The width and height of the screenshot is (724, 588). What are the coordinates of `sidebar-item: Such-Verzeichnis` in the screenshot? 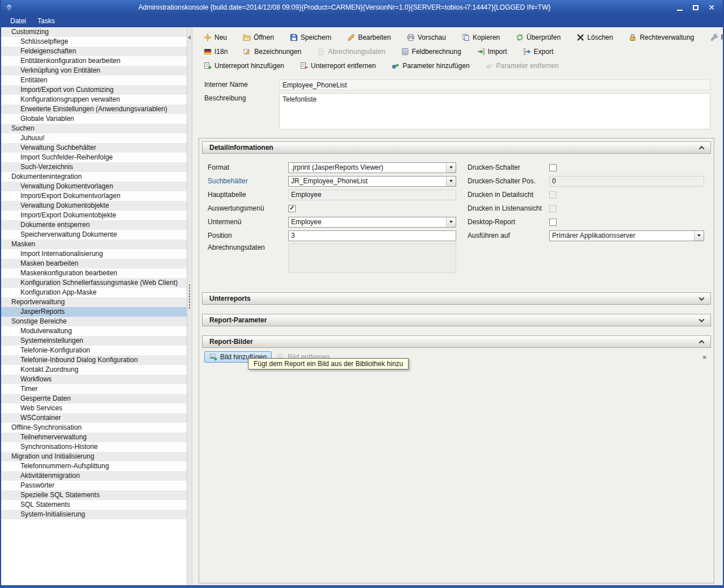 It's located at (94, 167).